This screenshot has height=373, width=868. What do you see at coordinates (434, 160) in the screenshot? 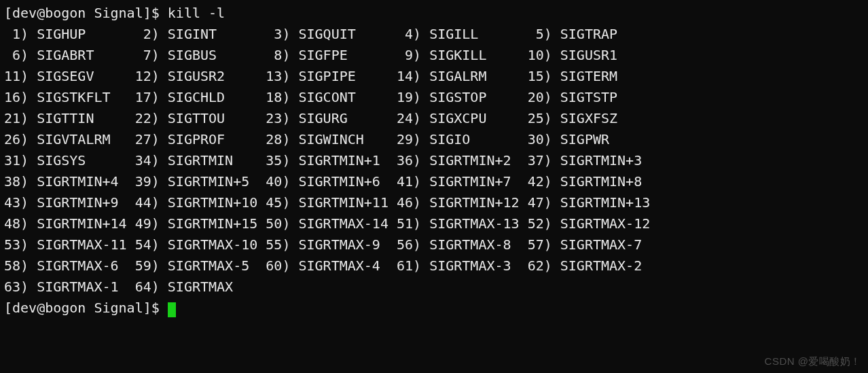
I see `signal-row: 31) SIGSYS 34) SIGRTMIN 35) SIGRTMIN+1 3…` at bounding box center [434, 160].